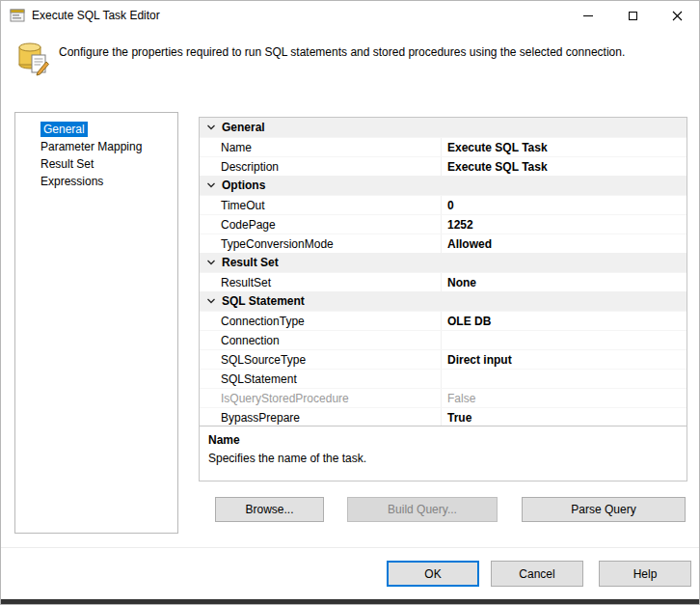 The width and height of the screenshot is (700, 605). I want to click on nav-item-label: General, so click(64, 129).